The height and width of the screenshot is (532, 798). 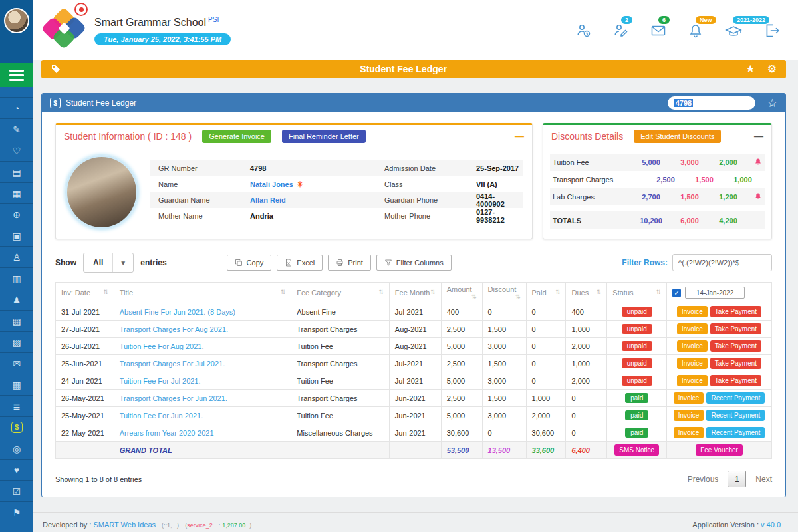 I want to click on sidebar-item: ≣, so click(x=17, y=406).